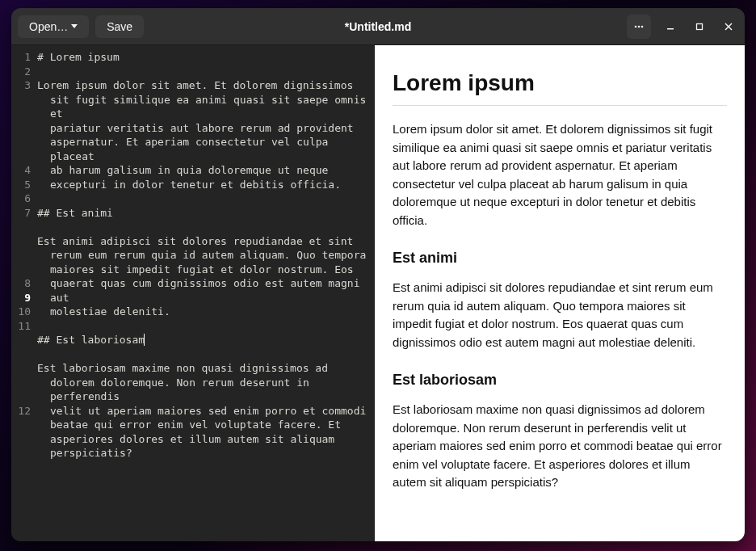  What do you see at coordinates (699, 27) in the screenshot?
I see `maximize-icon` at bounding box center [699, 27].